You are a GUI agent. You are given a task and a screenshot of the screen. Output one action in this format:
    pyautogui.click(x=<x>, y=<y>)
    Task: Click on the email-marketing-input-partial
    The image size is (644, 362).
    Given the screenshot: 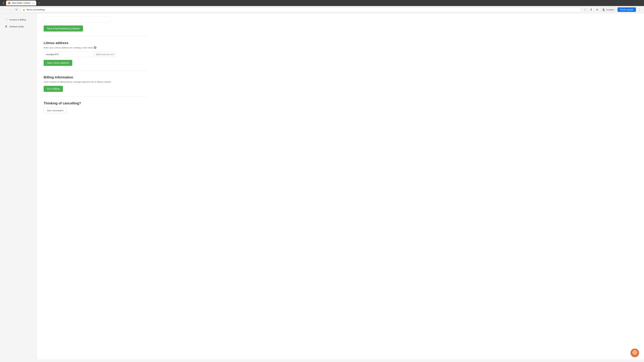 What is the action you would take?
    pyautogui.click(x=77, y=20)
    